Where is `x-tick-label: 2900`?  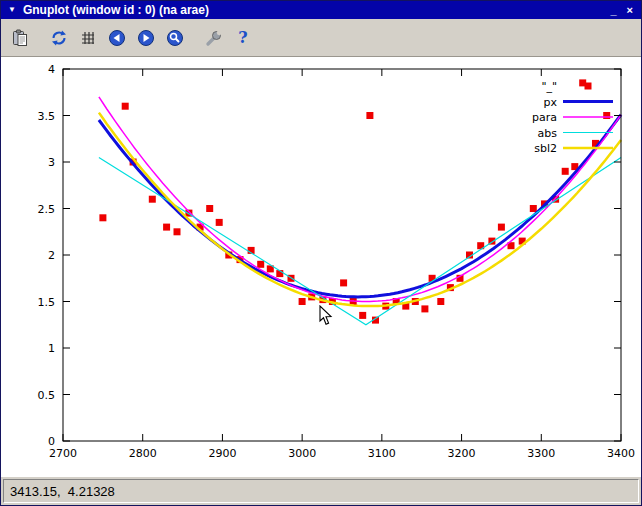
x-tick-label: 2900 is located at coordinates (222, 454).